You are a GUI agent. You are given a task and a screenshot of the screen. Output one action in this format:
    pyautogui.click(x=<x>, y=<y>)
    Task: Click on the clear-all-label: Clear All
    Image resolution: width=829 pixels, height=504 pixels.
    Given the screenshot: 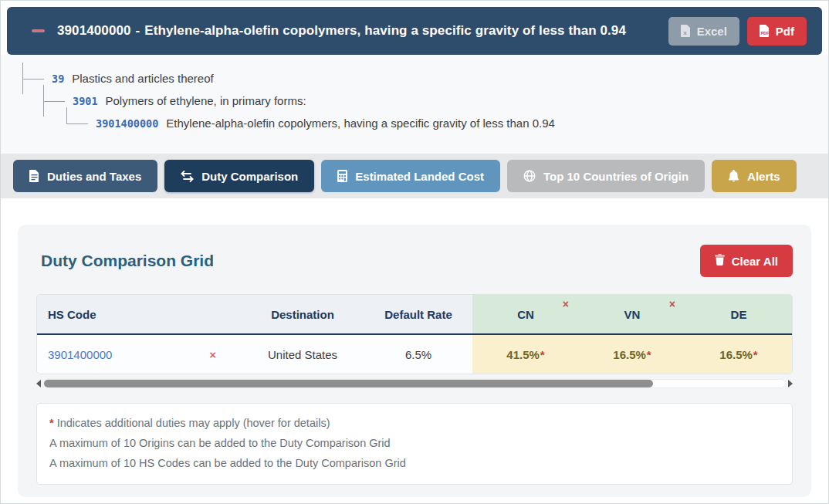 What is the action you would take?
    pyautogui.click(x=755, y=261)
    